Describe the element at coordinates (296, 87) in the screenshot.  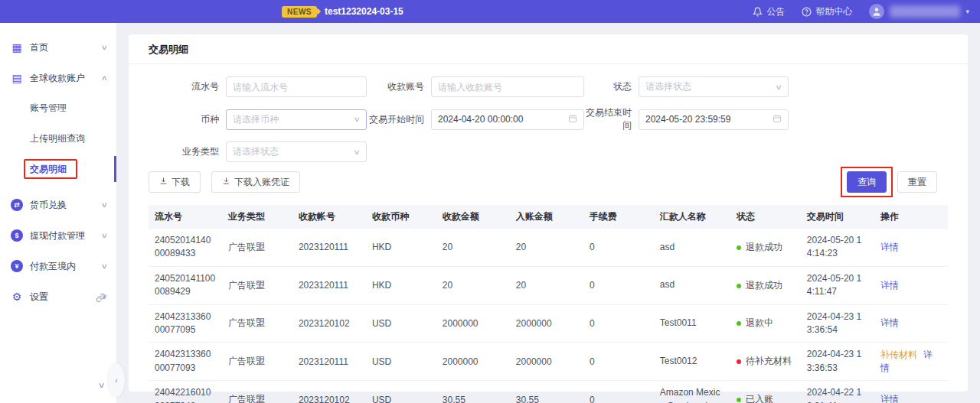
I see `serial-input` at that location.